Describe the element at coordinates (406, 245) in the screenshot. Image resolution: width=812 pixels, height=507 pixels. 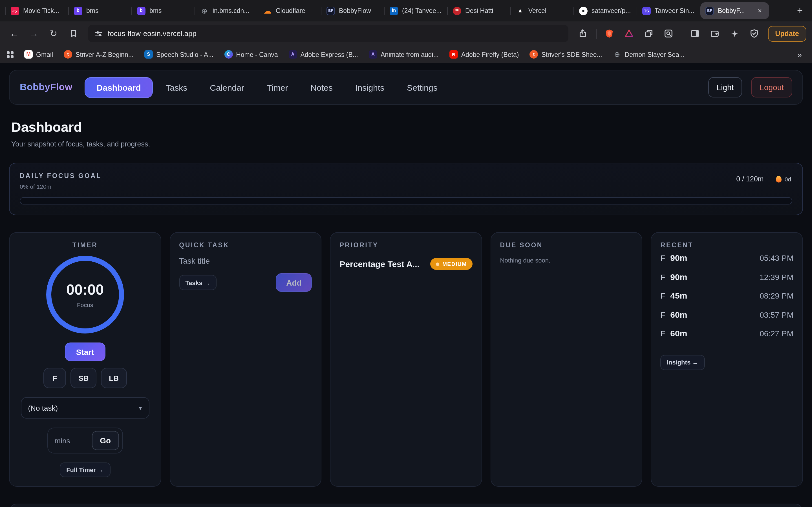
I see `priority-title: PRIORITY` at that location.